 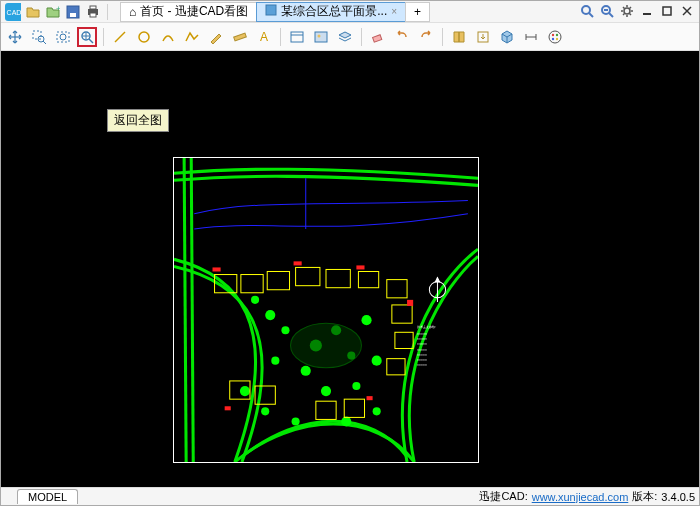 I want to click on layers-icon, so click(x=345, y=37).